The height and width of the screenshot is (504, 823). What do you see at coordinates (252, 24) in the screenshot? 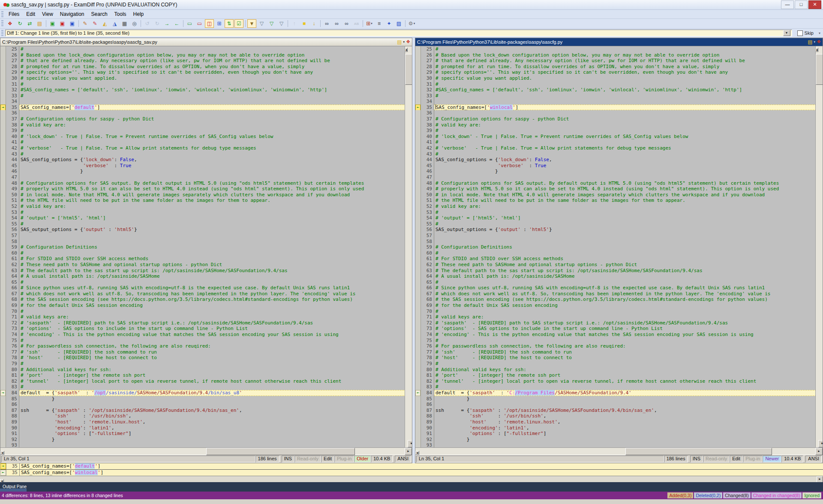
I see `show-all-differences-filter-icon: ▼` at bounding box center [252, 24].